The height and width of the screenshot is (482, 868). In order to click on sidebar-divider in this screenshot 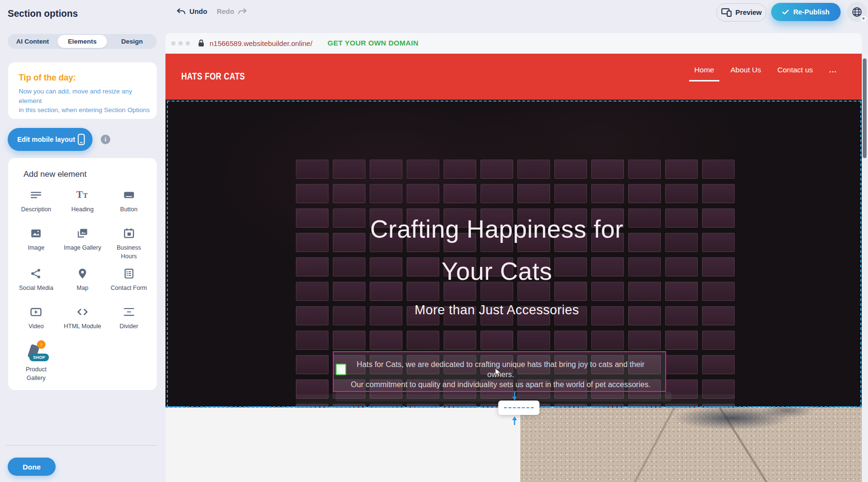, I will do `click(82, 446)`.